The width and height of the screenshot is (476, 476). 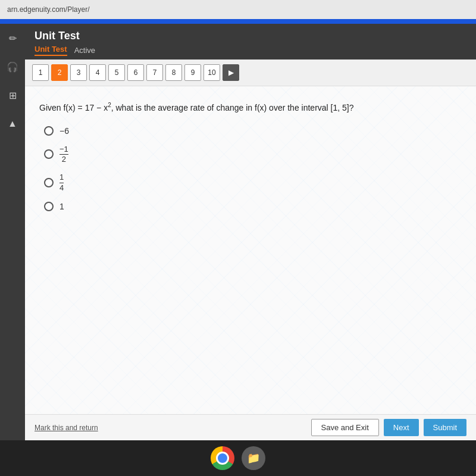 What do you see at coordinates (64, 131) in the screenshot?
I see `option-a-label: −6` at bounding box center [64, 131].